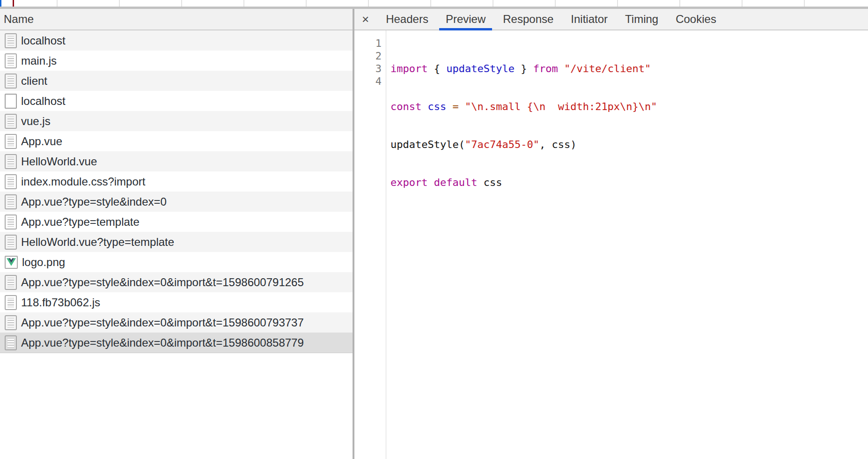 This screenshot has height=459, width=868. I want to click on code-line-1: import { updateStyle } from "/vite/clien…, so click(524, 68).